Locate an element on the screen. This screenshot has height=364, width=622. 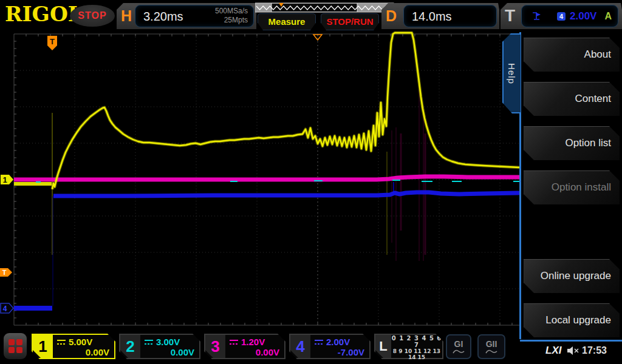
g2-source-button: GII is located at coordinates (491, 347).